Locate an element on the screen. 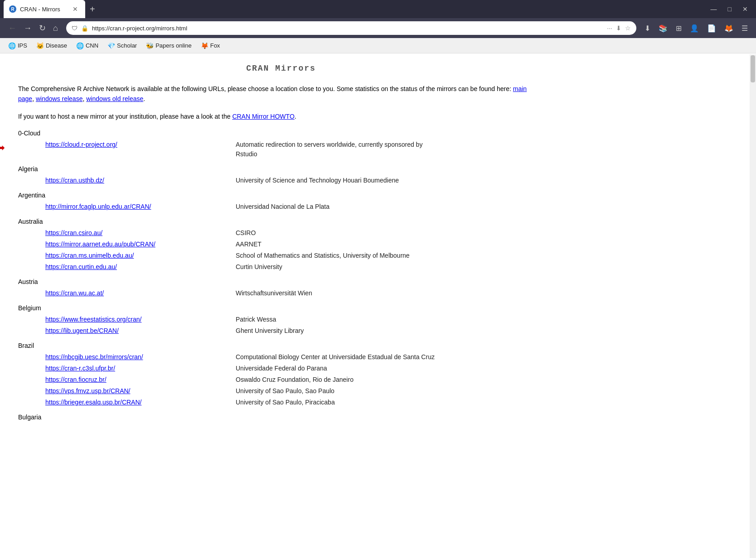 The width and height of the screenshot is (756, 558). star-icon: ☆ is located at coordinates (628, 28).